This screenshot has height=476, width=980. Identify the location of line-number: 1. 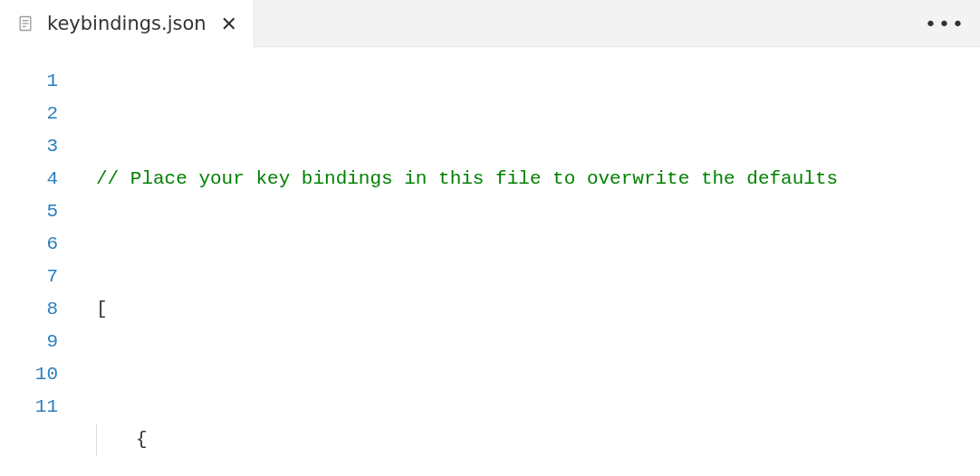
(29, 81).